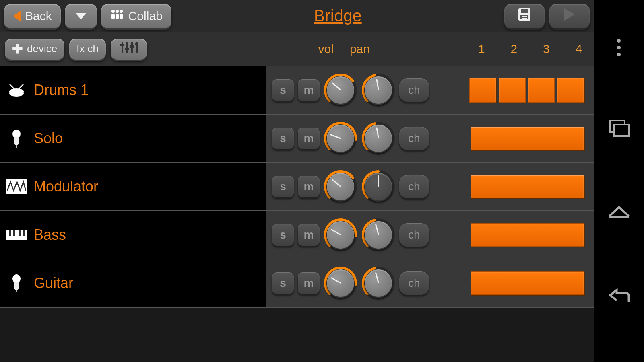 The width and height of the screenshot is (644, 362). I want to click on track-name-area: Bass, so click(133, 235).